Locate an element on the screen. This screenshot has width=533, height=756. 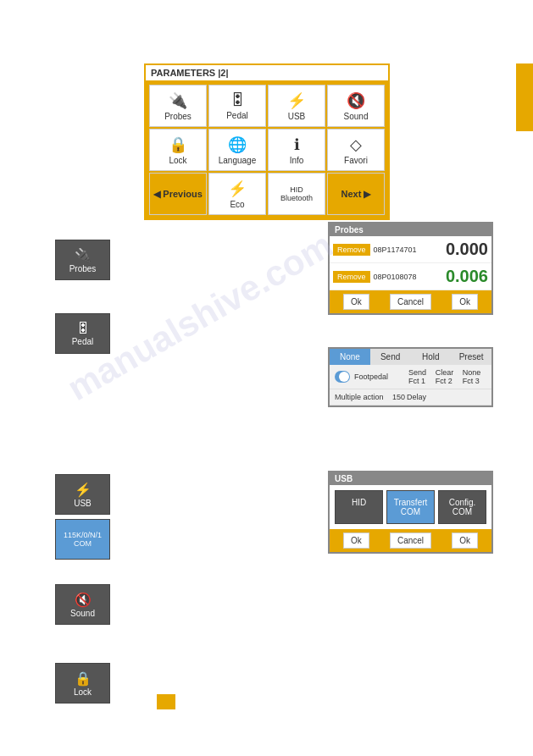
next-label: Next ▶ is located at coordinates (356, 195).